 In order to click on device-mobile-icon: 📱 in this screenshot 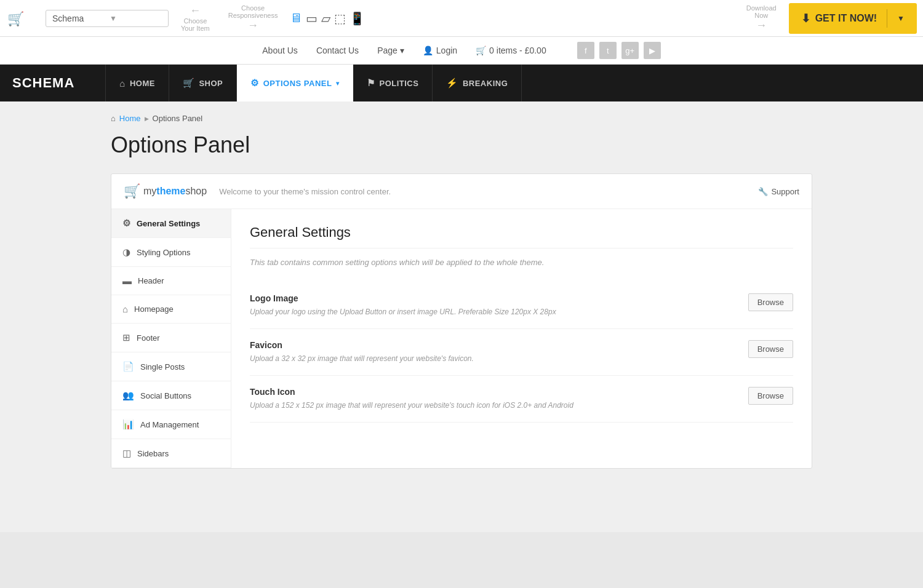, I will do `click(357, 18)`.